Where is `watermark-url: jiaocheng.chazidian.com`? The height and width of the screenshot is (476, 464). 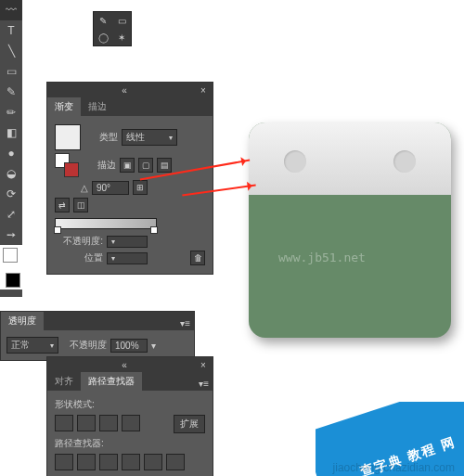 watermark-url: jiaocheng.chazidian.com is located at coordinates (393, 468).